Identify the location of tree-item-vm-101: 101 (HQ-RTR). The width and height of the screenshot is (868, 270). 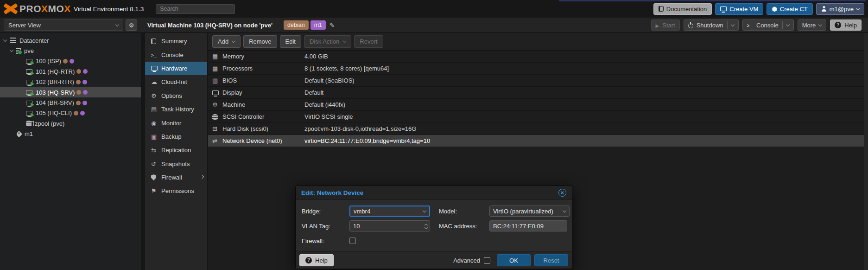
(70, 71).